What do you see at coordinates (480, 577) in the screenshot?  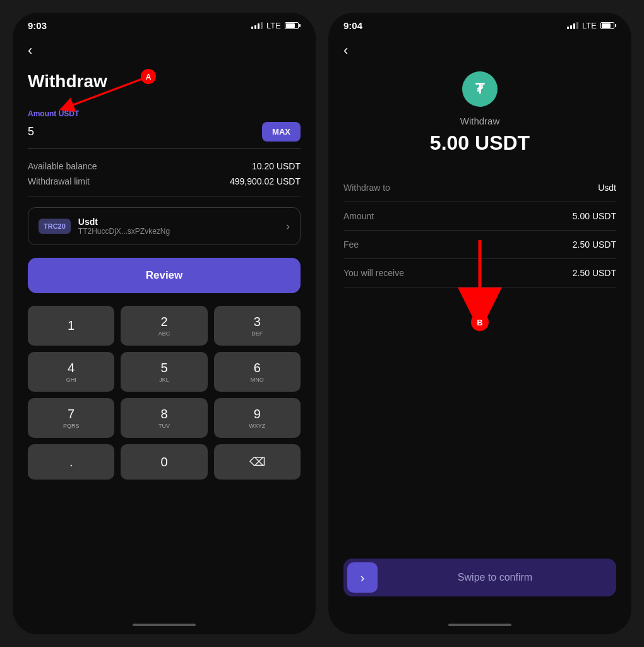 I see `swipe-container: › Swipe to confirm` at bounding box center [480, 577].